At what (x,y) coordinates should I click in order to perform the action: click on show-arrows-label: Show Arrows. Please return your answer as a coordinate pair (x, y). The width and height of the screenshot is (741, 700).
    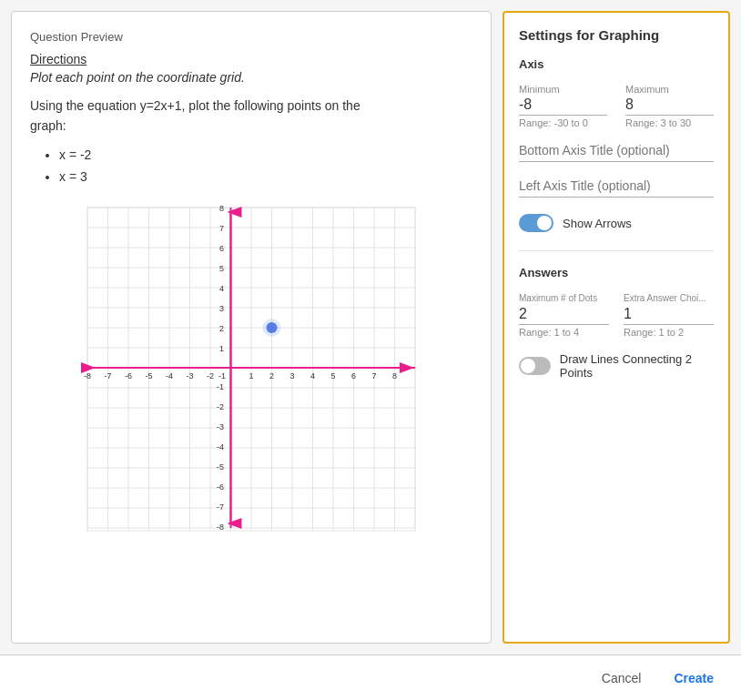
    Looking at the image, I should click on (597, 224).